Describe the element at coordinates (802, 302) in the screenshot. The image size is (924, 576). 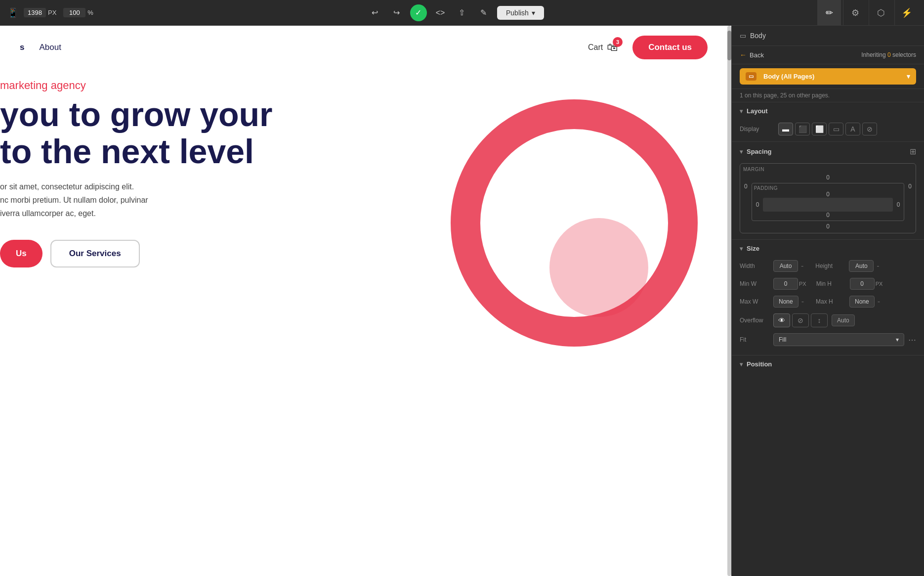
I see `max-w-sep: -` at that location.